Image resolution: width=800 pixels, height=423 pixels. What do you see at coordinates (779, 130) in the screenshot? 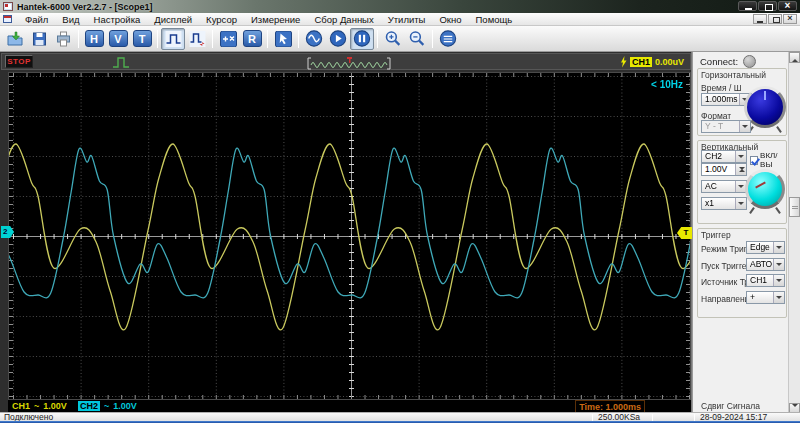
I see `knob-tick-right` at bounding box center [779, 130].